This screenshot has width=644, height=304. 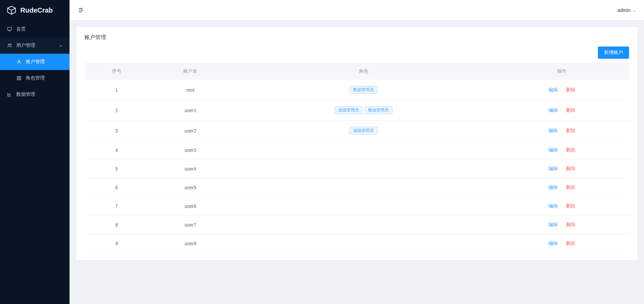 I want to click on cell-username: root, so click(x=191, y=90).